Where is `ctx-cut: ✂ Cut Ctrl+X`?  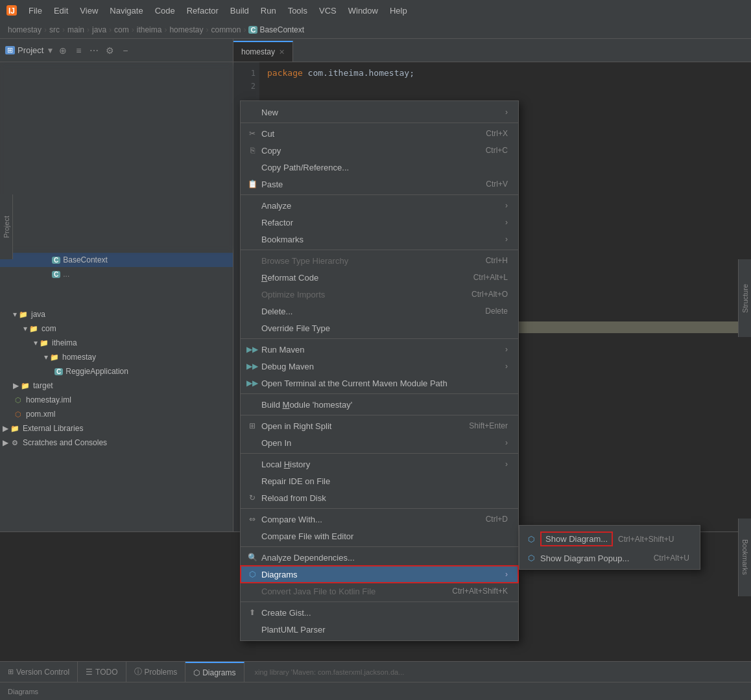
ctx-cut: ✂ Cut Ctrl+X is located at coordinates (379, 134).